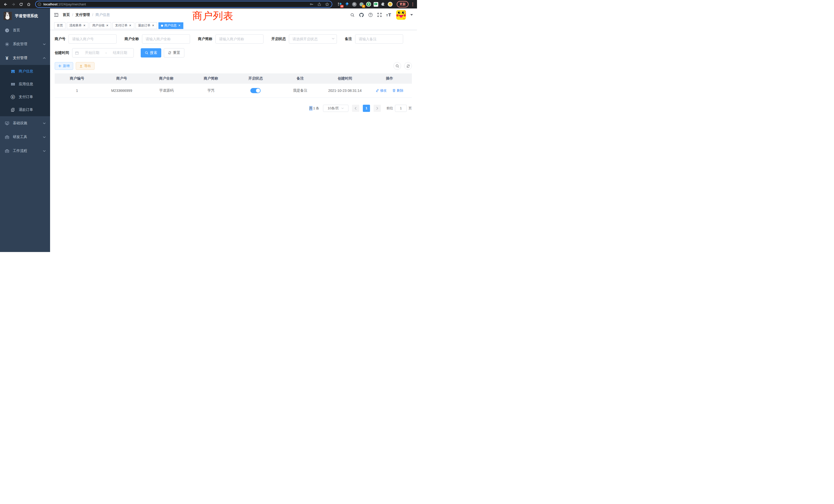 This screenshot has height=504, width=834. Describe the element at coordinates (25, 16) in the screenshot. I see `sidebar-logo: 芋道管理系统` at that location.